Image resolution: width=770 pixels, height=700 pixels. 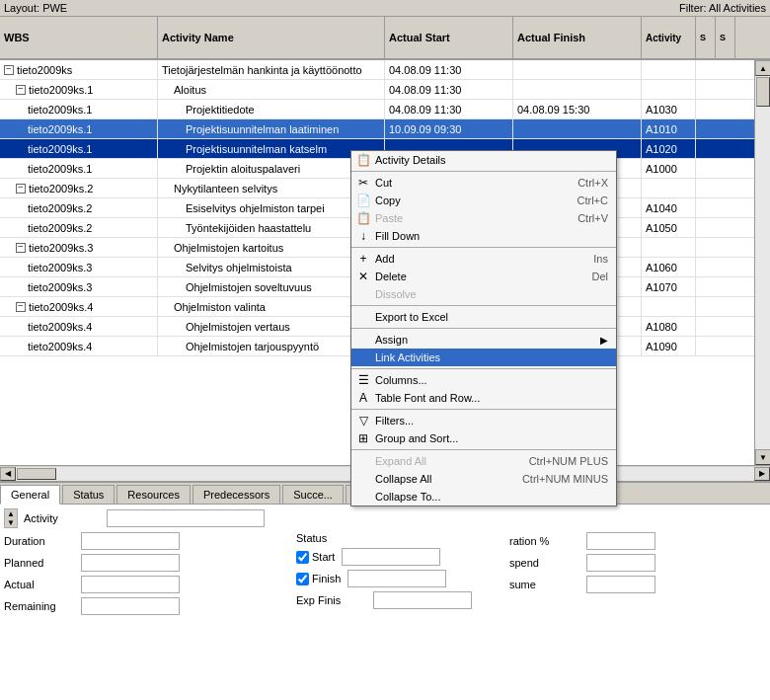 What do you see at coordinates (621, 563) in the screenshot?
I see `suspend-input` at bounding box center [621, 563].